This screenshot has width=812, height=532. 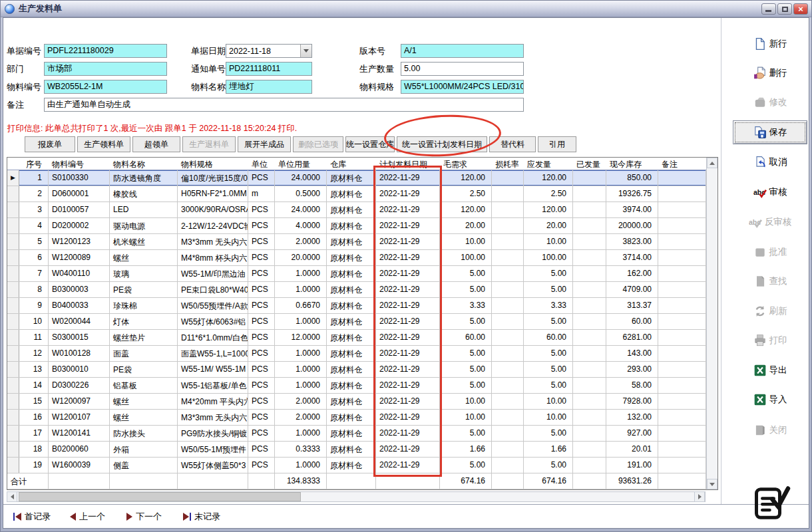 What do you see at coordinates (466, 338) in the screenshot?
I see `cell-gross-demand: 60.00` at bounding box center [466, 338].